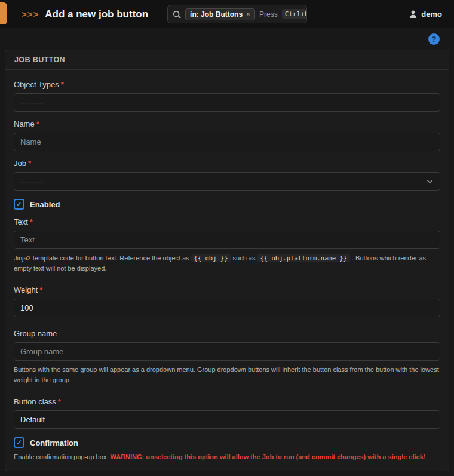 The width and height of the screenshot is (454, 476). What do you see at coordinates (227, 142) in the screenshot?
I see `name-input` at bounding box center [227, 142].